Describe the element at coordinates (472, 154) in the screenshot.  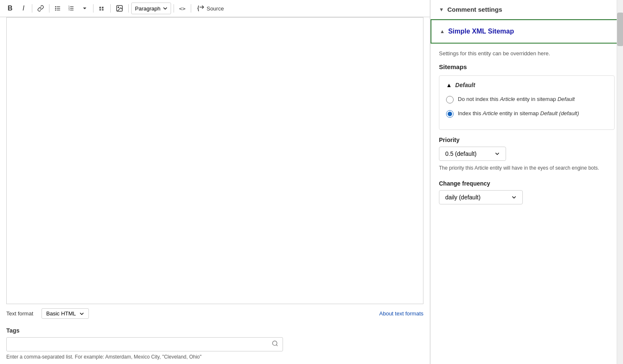
I see `priority-dropdown: 0.5 (default)` at that location.